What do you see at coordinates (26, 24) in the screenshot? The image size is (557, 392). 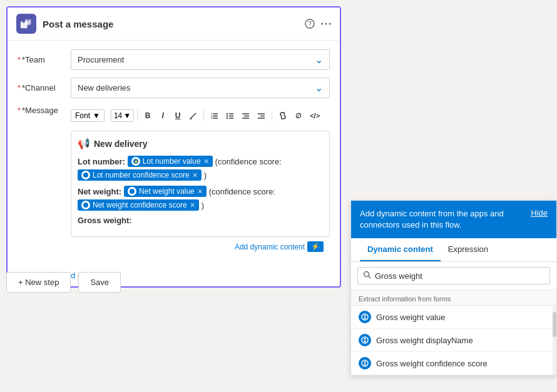 I see `teams-logo` at bounding box center [26, 24].